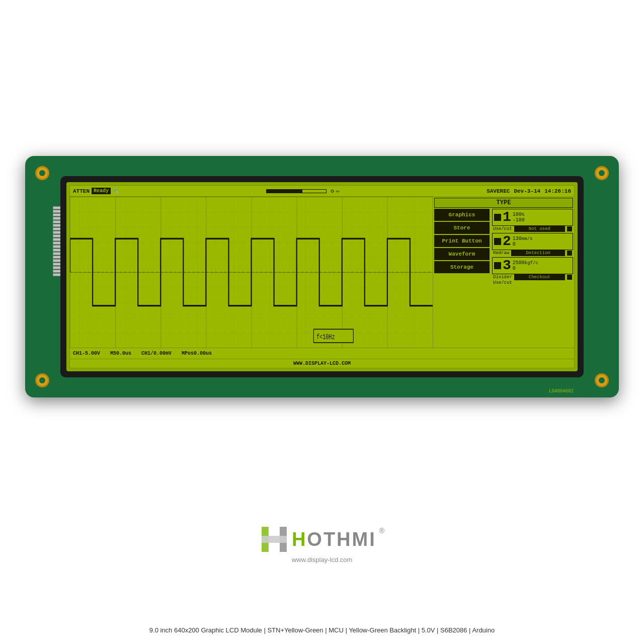  What do you see at coordinates (504, 247) in the screenshot?
I see `data-panel: Graphics Store Print Button Waveform Sto…` at bounding box center [504, 247].